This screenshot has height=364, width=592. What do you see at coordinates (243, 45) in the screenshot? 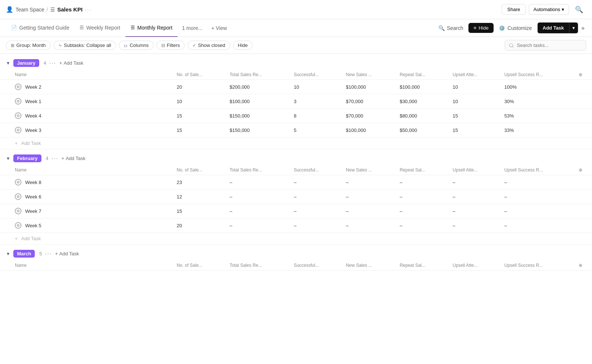
I see `hide-chip-label: Hide` at bounding box center [243, 45].